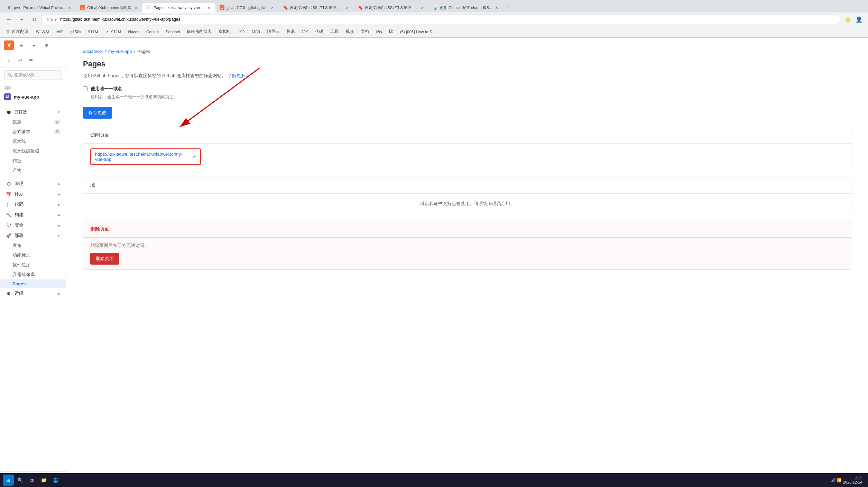 The width and height of the screenshot is (868, 487). Describe the element at coordinates (17, 32) in the screenshot. I see `bookmark-baidu: 百 百度翻译` at that location.